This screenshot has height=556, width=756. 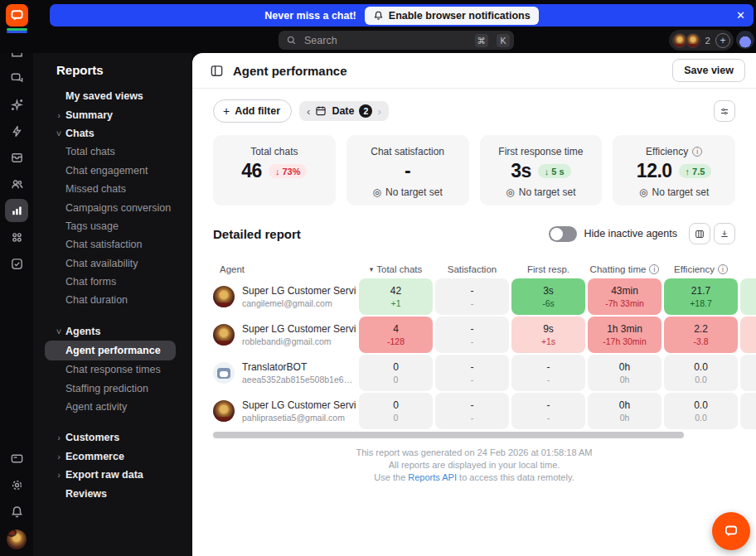 What do you see at coordinates (310, 16) in the screenshot?
I see `banner-message: Never miss a chat!` at bounding box center [310, 16].